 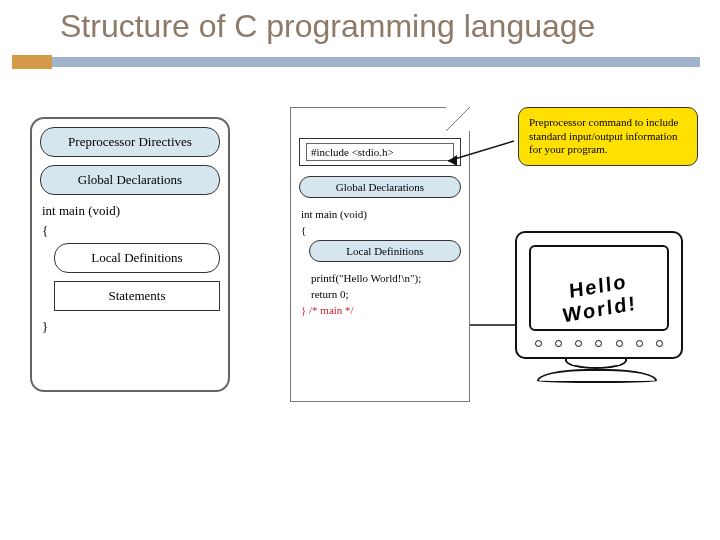 What do you see at coordinates (604, 312) in the screenshot?
I see `monitor-illustration: Hello World!` at bounding box center [604, 312].